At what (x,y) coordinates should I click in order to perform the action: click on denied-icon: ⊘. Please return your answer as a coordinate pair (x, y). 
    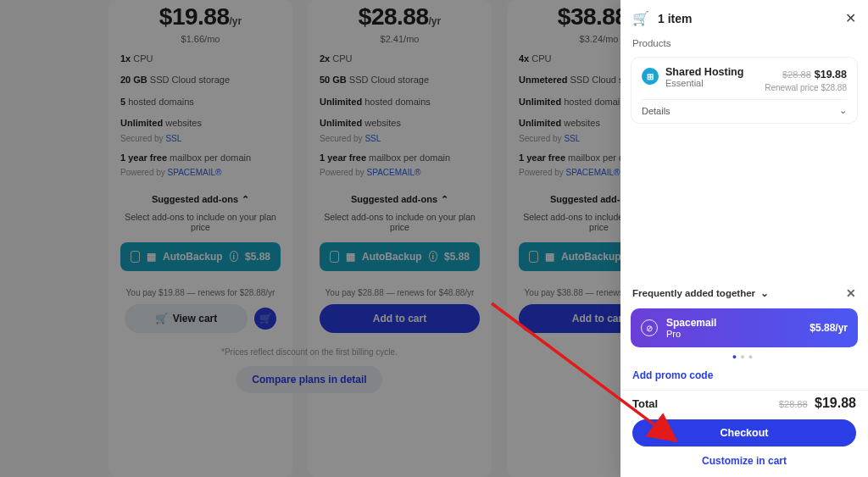
    Looking at the image, I should click on (649, 328).